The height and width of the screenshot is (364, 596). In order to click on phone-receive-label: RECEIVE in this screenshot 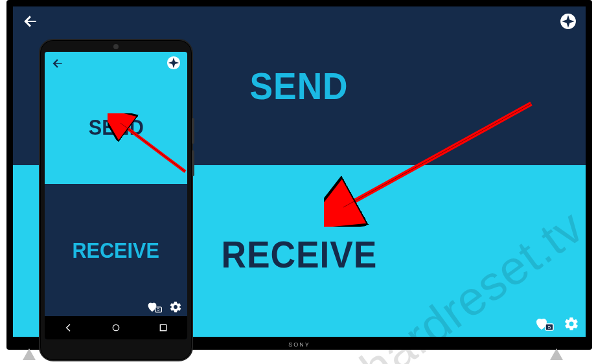, I will do `click(116, 250)`.